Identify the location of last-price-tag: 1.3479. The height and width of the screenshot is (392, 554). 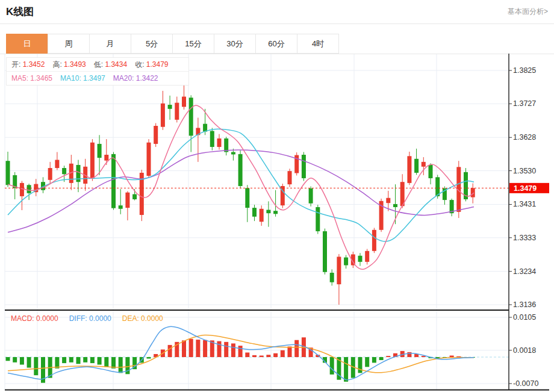
(529, 188).